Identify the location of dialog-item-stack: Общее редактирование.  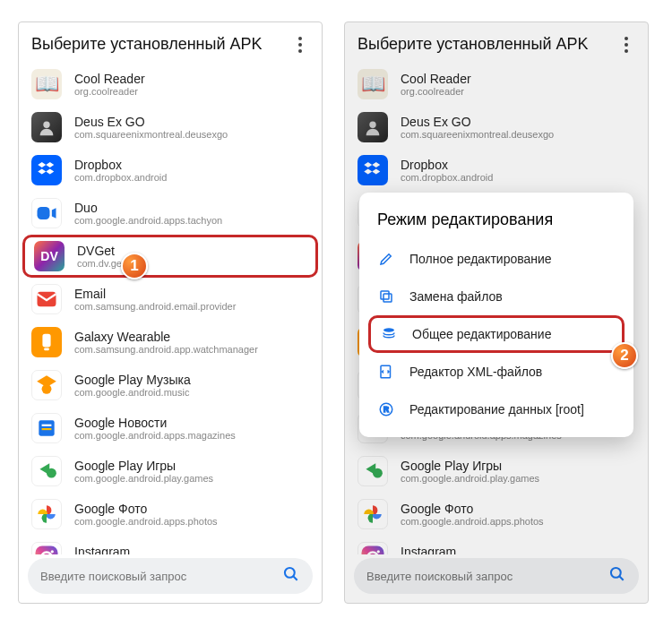
(496, 334).